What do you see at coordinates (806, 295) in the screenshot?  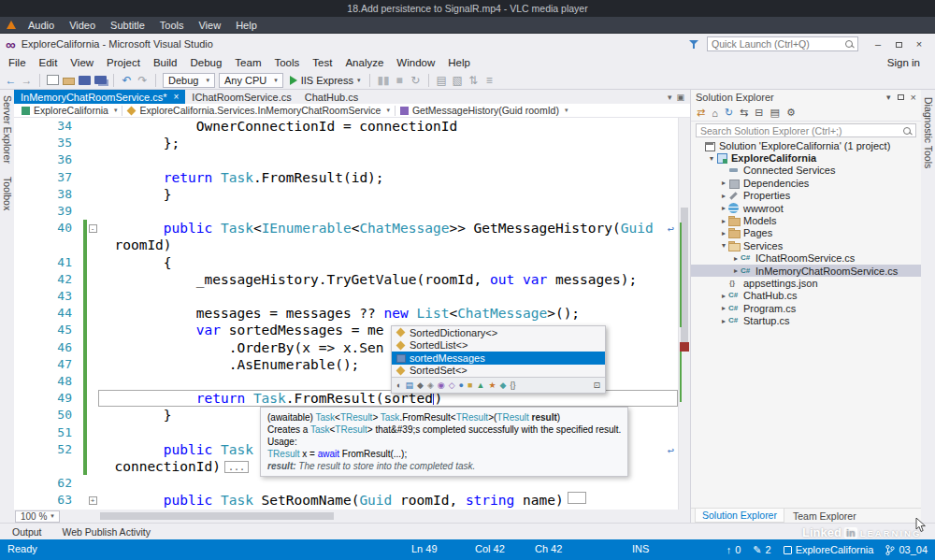 I see `tree-item: ▸ChatHub.cs` at bounding box center [806, 295].